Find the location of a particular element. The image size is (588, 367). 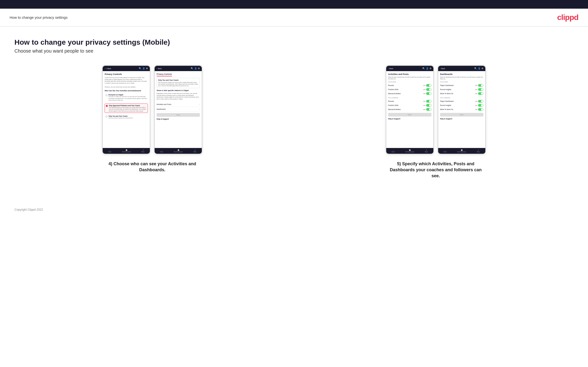

screen1-nav-performance: 📈 My Performance is located at coordinates (126, 151).